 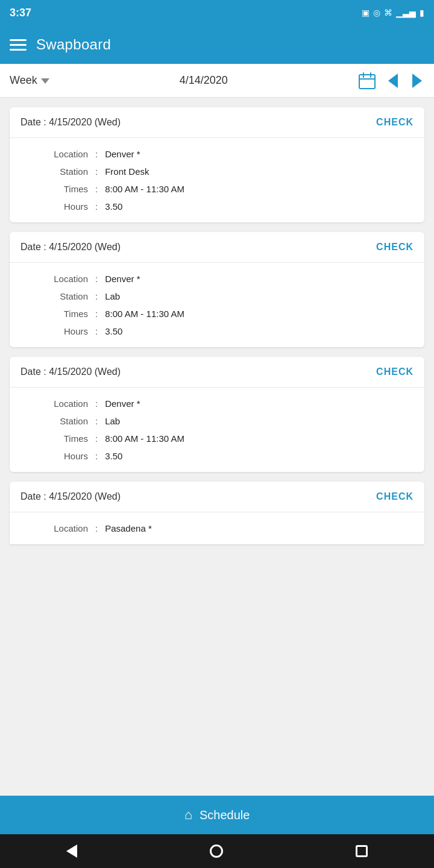 I want to click on times-sep-2: :, so click(x=96, y=313).